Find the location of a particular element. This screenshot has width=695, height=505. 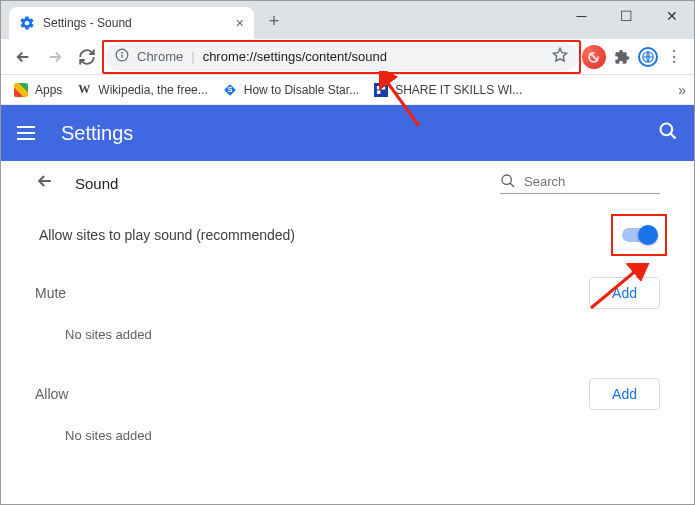

add-mute-button: Add is located at coordinates (624, 293).